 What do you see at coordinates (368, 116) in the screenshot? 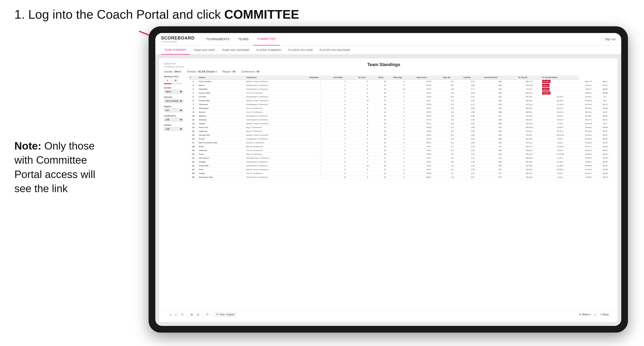
I see `data-cell: 6` at bounding box center [368, 116].